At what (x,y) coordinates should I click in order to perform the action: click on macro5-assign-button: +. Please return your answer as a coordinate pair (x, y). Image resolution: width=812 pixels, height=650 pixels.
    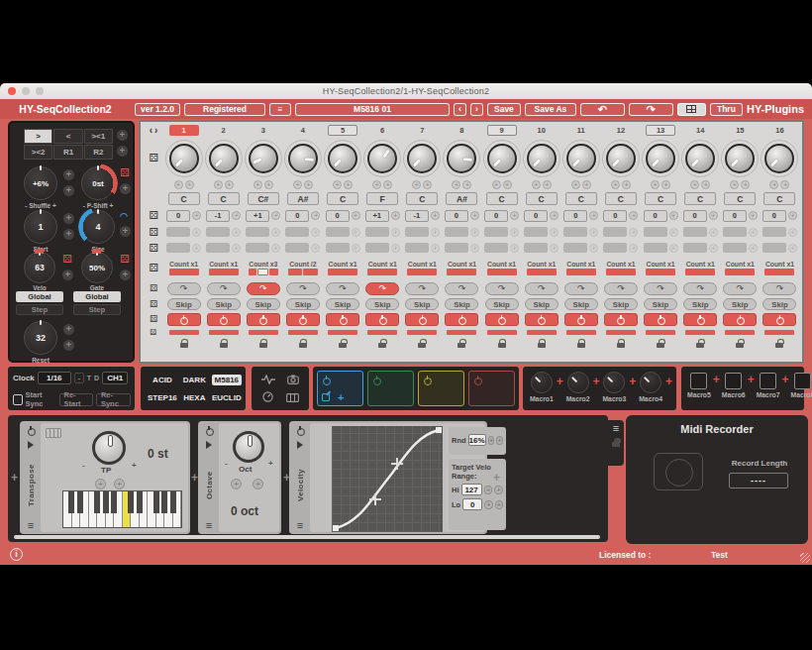
    Looking at the image, I should click on (717, 379).